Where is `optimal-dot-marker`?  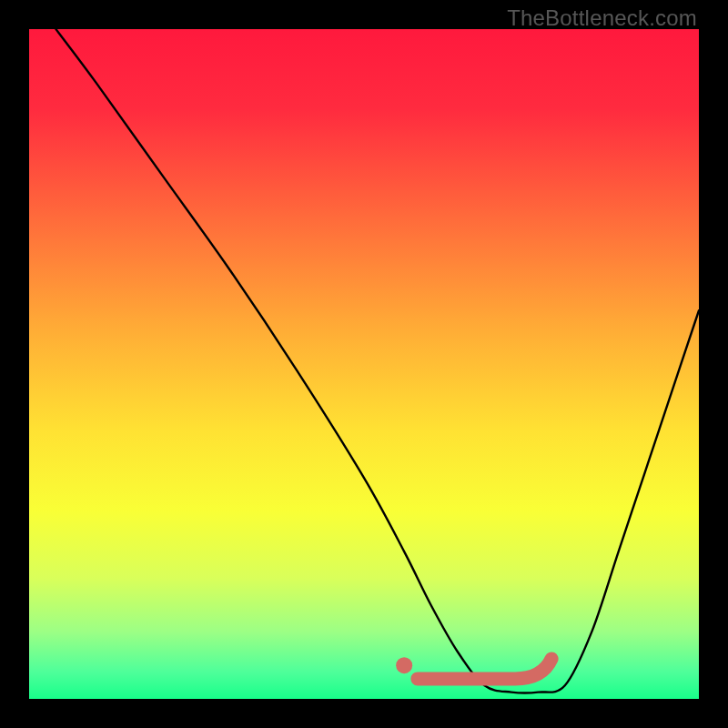
optimal-dot-marker is located at coordinates (404, 665).